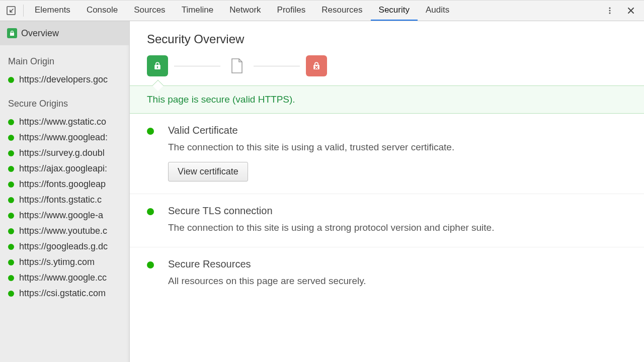  I want to click on more-menu-icon, so click(610, 11).